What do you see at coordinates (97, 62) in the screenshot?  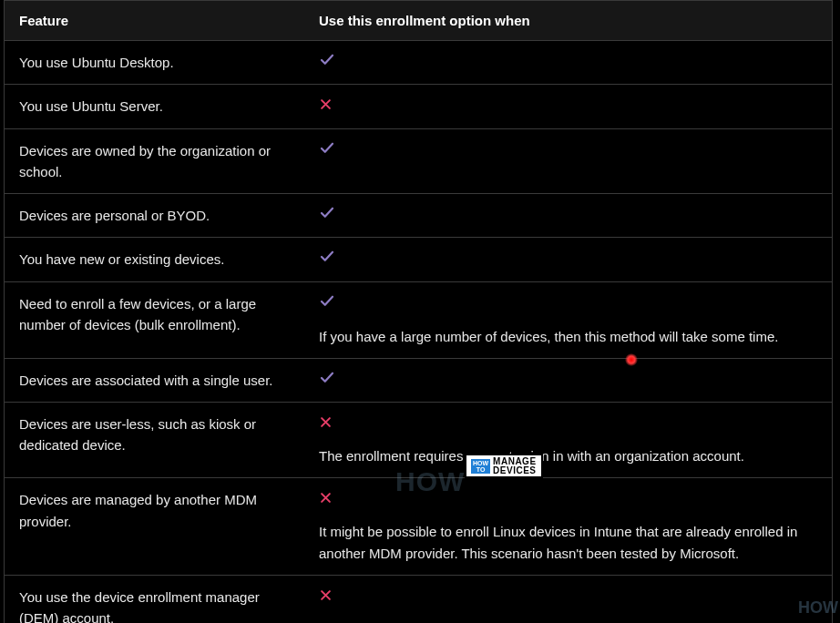 I see `feature-text: You use Ubuntu Desktop.` at bounding box center [97, 62].